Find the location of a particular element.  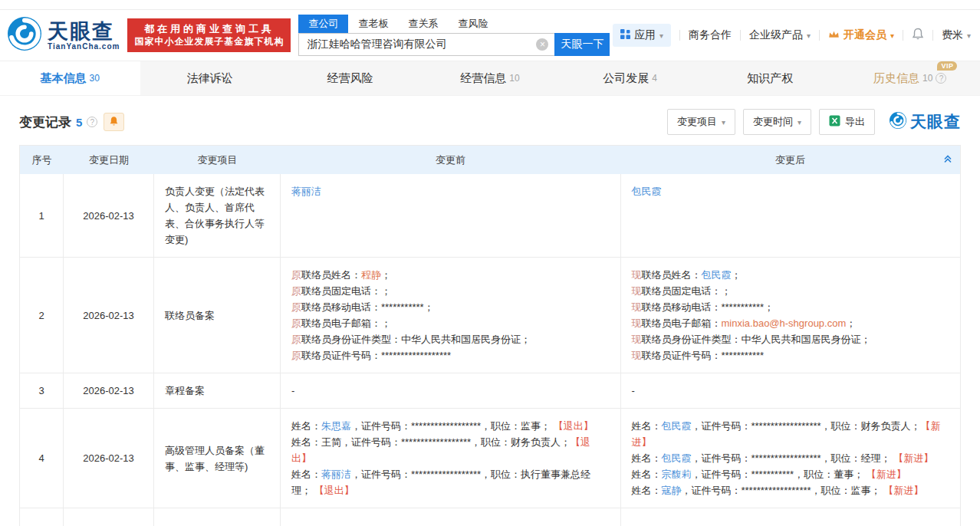

search-button: 天眼一下 is located at coordinates (582, 44).